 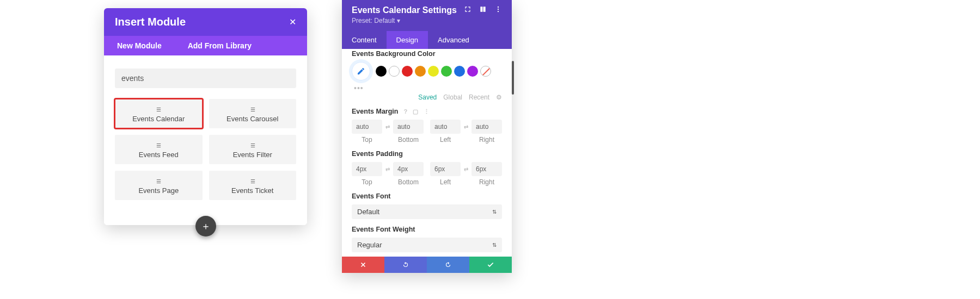 What do you see at coordinates (406, 265) in the screenshot?
I see `undo-button` at bounding box center [406, 265].